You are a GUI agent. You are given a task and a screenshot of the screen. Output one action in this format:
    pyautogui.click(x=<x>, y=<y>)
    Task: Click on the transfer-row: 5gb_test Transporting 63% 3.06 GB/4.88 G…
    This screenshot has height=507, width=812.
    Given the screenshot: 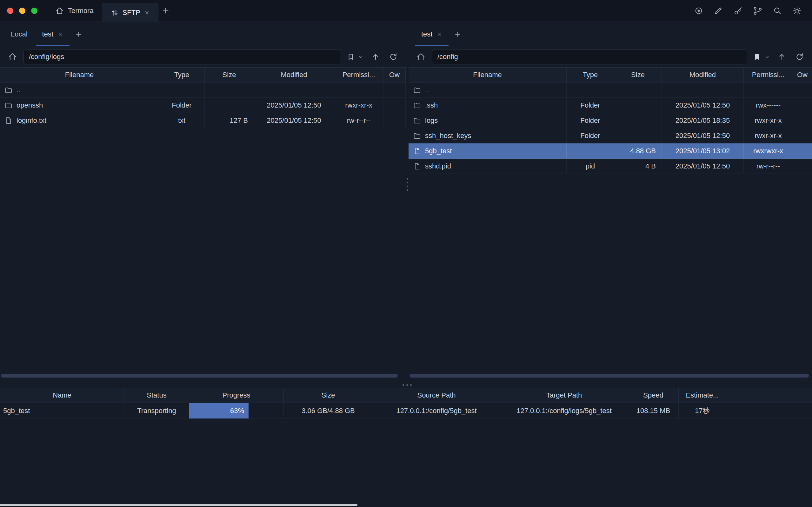 What is the action you would take?
    pyautogui.click(x=406, y=411)
    